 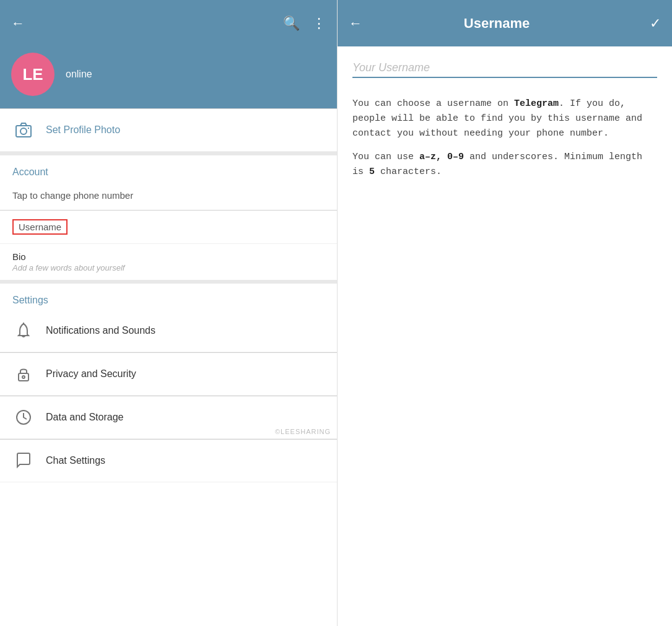 What do you see at coordinates (18, 24) in the screenshot?
I see `back-icon: ←` at bounding box center [18, 24].